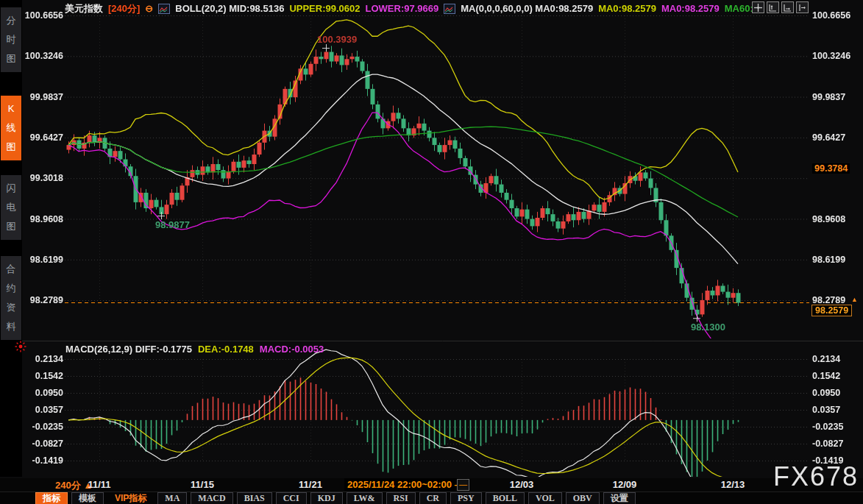  I want to click on toolbar-button-8: KDJ, so click(327, 498).